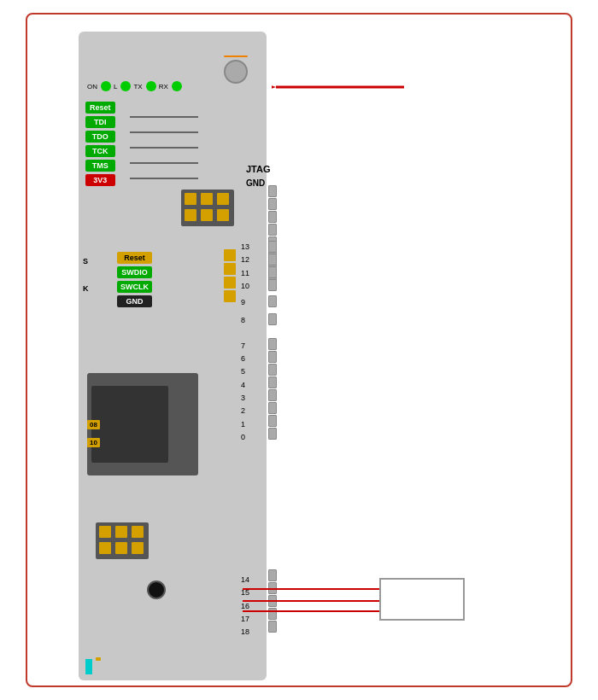  What do you see at coordinates (106, 86) in the screenshot?
I see `led-on` at bounding box center [106, 86].